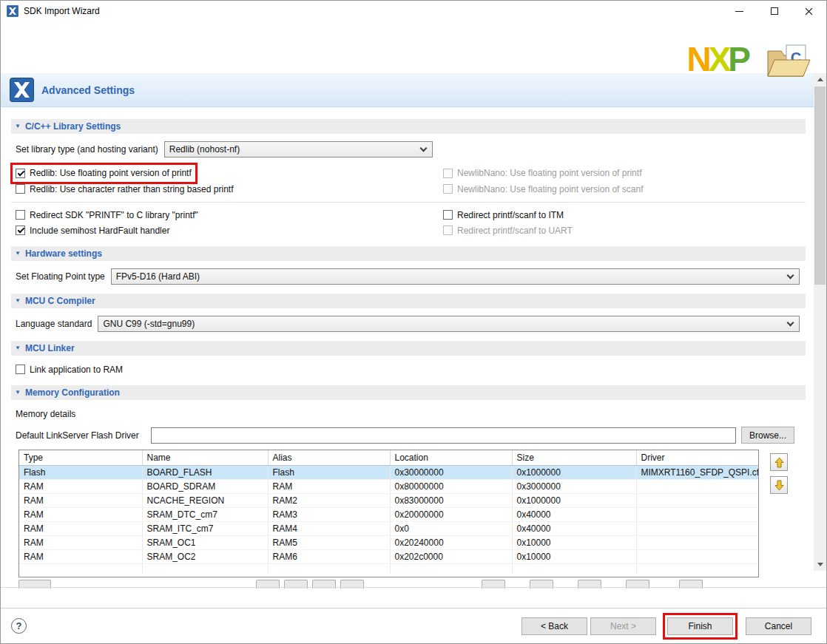 The height and width of the screenshot is (644, 827). What do you see at coordinates (104, 173) in the screenshot?
I see `checkbox-redlib-fp-printf: Redlib: Use floating point version of pr…` at bounding box center [104, 173].